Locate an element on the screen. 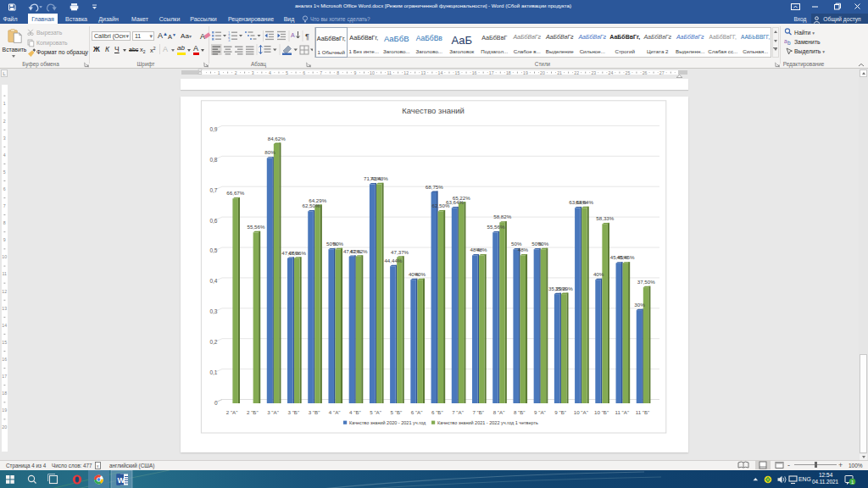  svg-text: 47,06% is located at coordinates (297, 252).